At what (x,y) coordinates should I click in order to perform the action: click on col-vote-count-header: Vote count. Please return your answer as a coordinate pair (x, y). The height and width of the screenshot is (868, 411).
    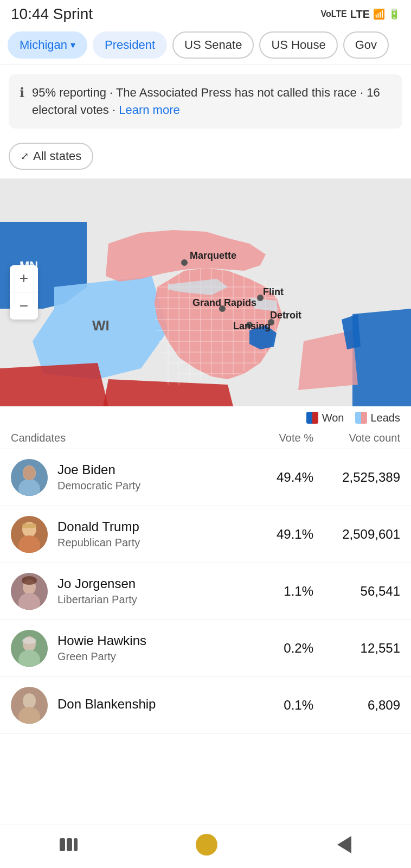
    Looking at the image, I should click on (357, 438).